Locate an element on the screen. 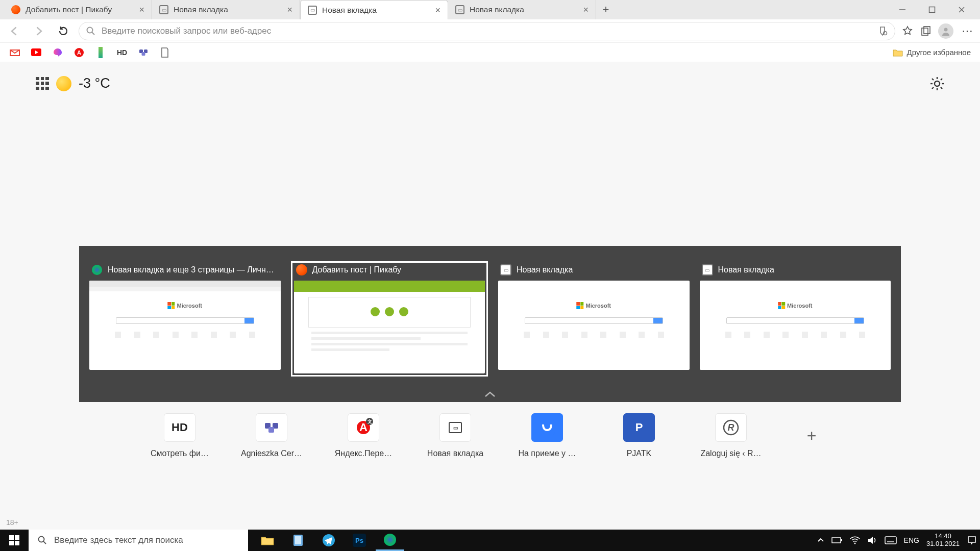 The width and height of the screenshot is (980, 551). start-button is located at coordinates (14, 540).